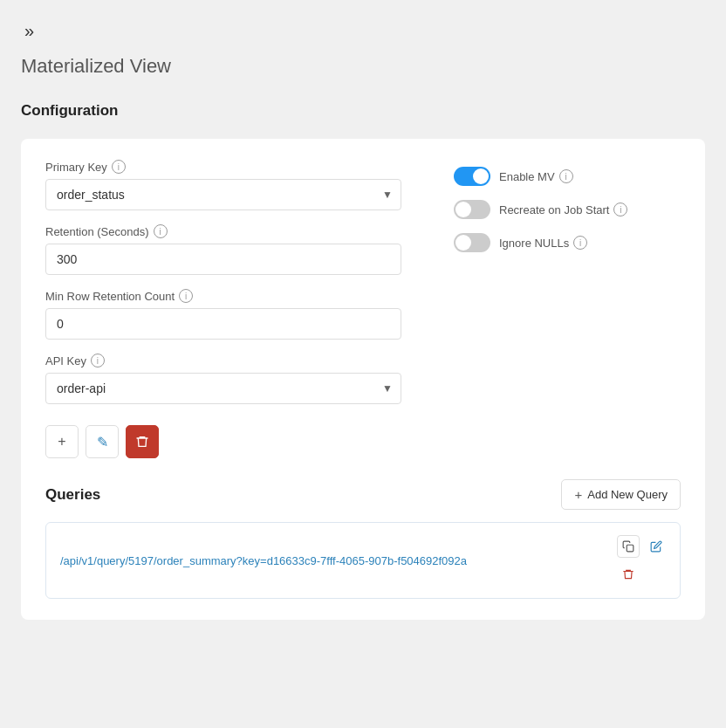 Image resolution: width=726 pixels, height=728 pixels. Describe the element at coordinates (566, 176) in the screenshot. I see `enable-mv-info-icon: i` at that location.